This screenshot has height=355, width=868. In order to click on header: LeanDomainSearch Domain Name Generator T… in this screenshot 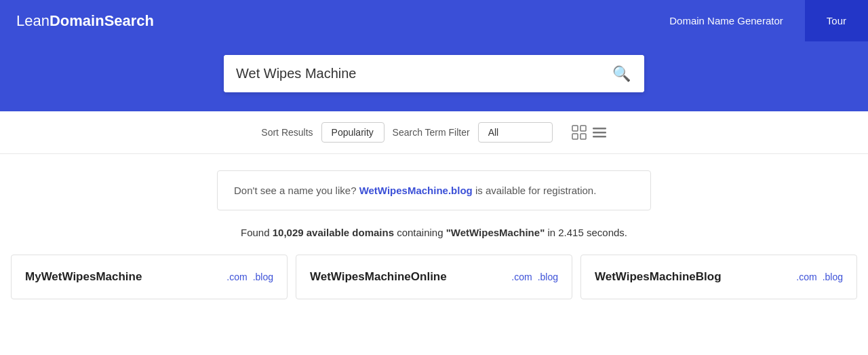, I will do `click(434, 20)`.